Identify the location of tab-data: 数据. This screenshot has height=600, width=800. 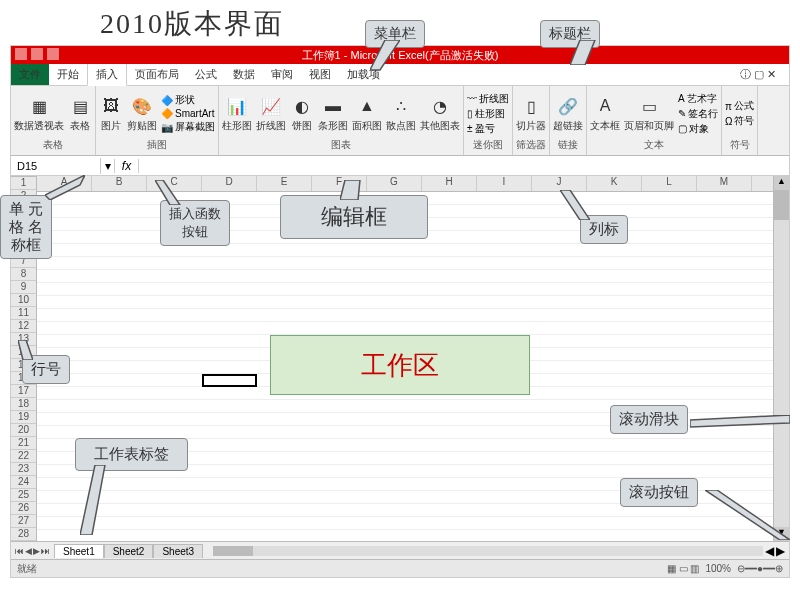
(244, 74).